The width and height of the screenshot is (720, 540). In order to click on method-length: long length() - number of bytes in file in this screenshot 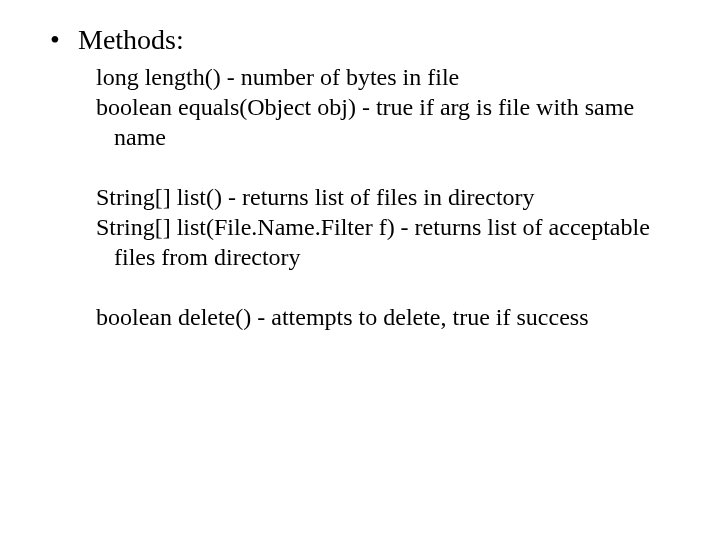, I will do `click(373, 77)`.